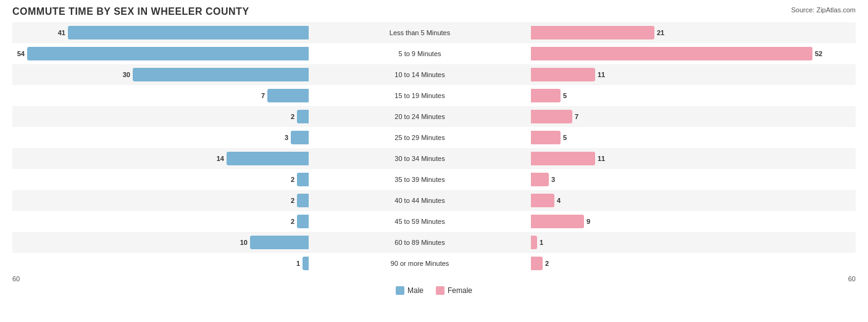  I want to click on bar-row: 1060 to 89 Minutes1, so click(434, 242).